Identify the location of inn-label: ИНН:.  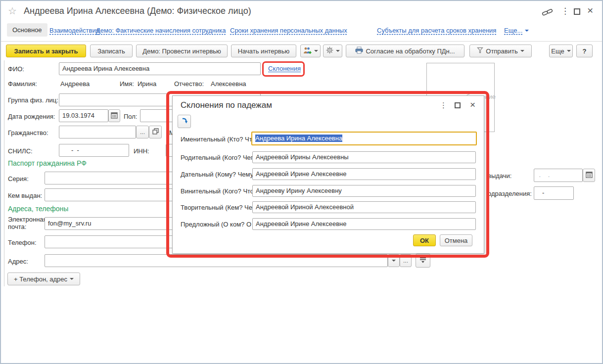
(141, 151).